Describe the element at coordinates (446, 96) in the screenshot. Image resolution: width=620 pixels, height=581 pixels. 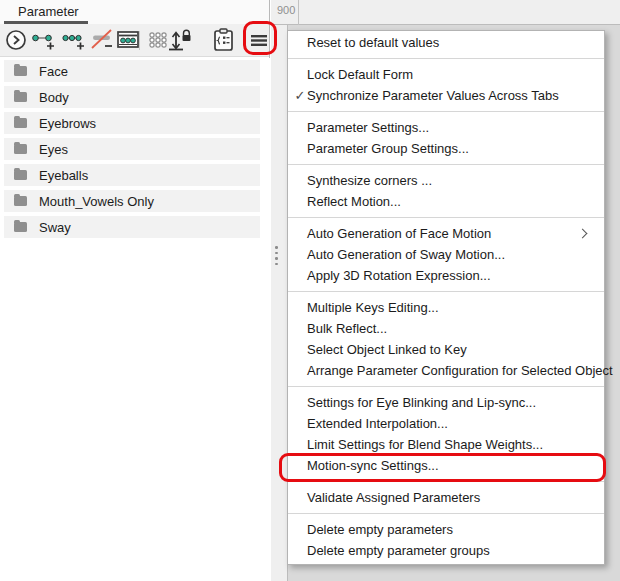
I see `menu-item-synchronize-parameter-values: ✓ Synchronize Parameter Values Across Ta…` at that location.